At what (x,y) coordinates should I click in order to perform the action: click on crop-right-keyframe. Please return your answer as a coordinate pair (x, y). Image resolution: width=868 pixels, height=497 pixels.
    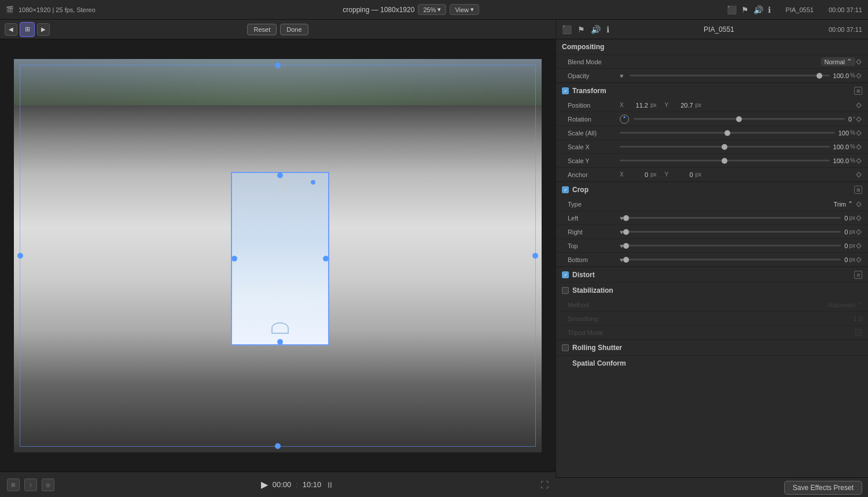
    Looking at the image, I should click on (859, 232).